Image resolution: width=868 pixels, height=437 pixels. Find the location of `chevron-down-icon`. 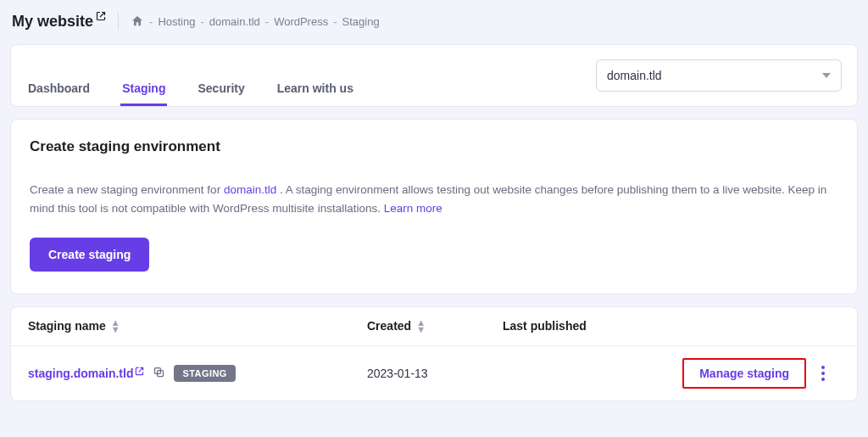

chevron-down-icon is located at coordinates (826, 76).